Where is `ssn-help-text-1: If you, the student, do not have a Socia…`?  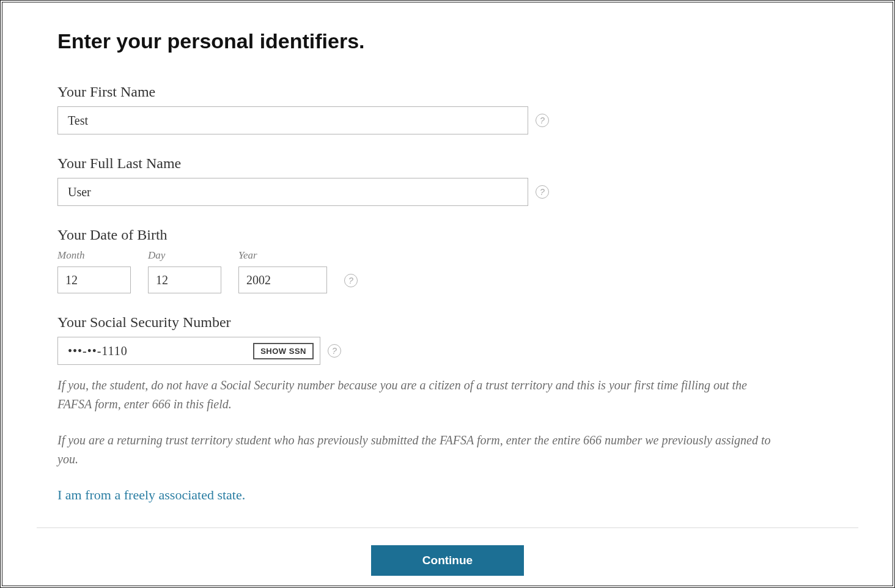 ssn-help-text-1: If you, the student, do not have a Socia… is located at coordinates (418, 395).